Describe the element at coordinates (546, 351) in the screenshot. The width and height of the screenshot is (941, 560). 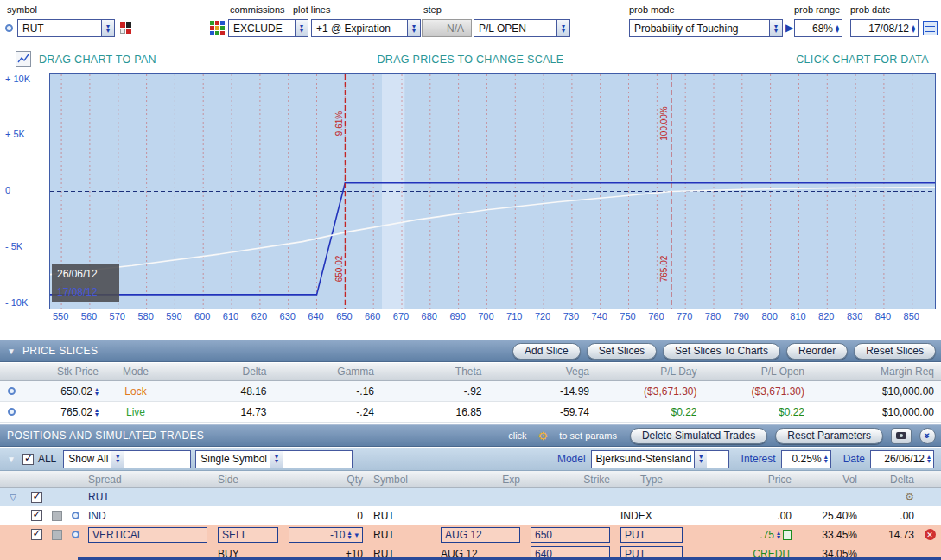
I see `add-slice-button: Add Slice` at that location.